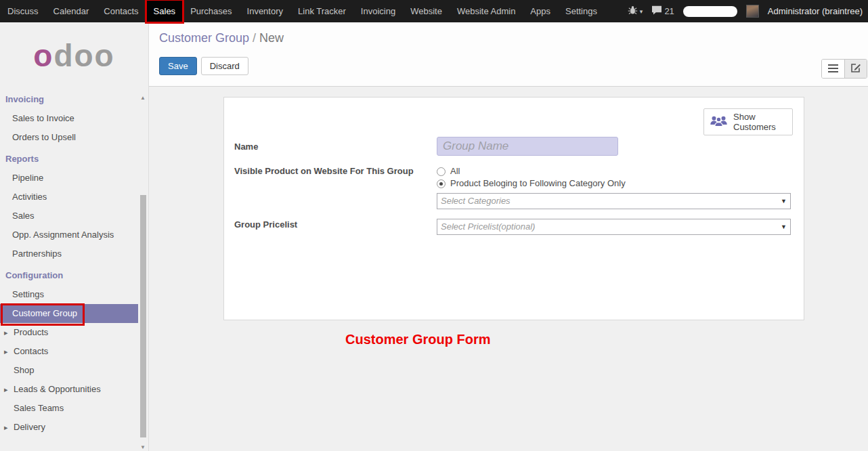  I want to click on scroll-up-icon: ▲, so click(143, 98).